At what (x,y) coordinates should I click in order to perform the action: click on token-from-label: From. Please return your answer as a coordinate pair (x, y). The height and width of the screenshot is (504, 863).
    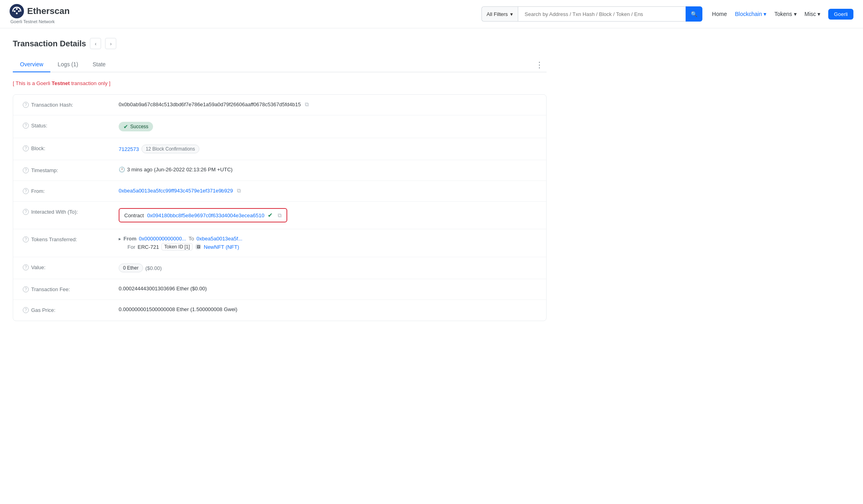
    Looking at the image, I should click on (130, 239).